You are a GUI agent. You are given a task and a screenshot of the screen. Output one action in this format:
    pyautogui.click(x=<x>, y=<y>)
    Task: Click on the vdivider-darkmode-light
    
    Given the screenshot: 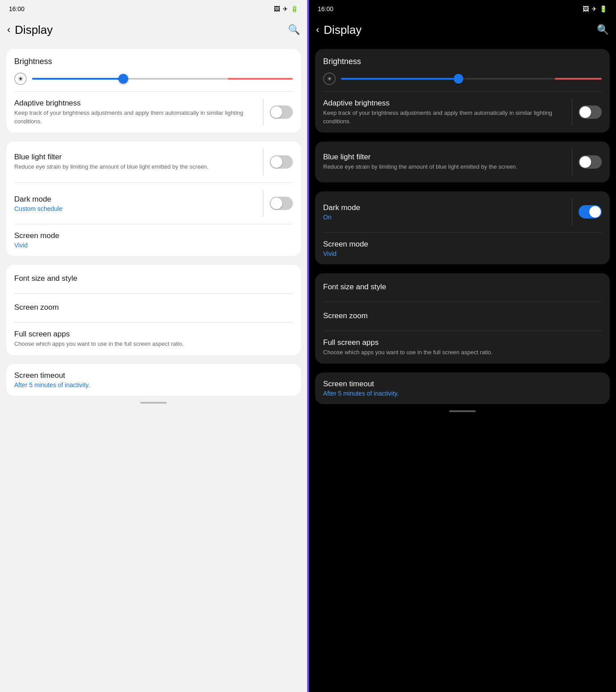 What is the action you would take?
    pyautogui.click(x=263, y=203)
    